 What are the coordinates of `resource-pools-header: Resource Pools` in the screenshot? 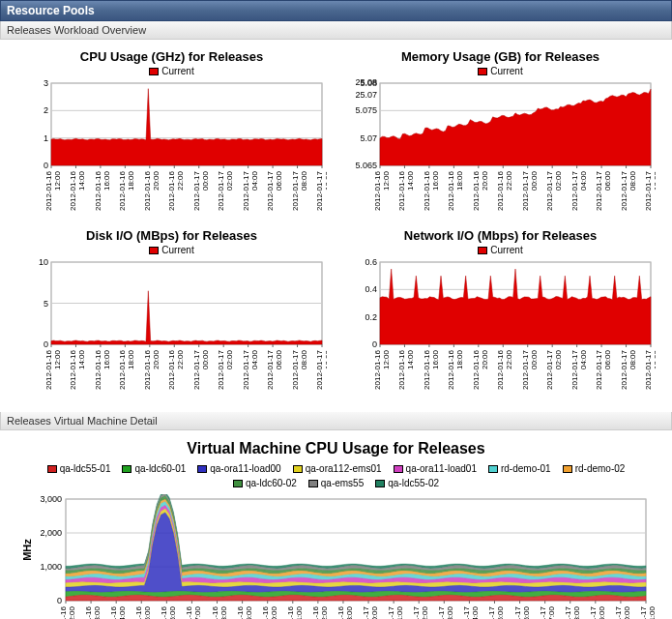 It's located at (336, 11).